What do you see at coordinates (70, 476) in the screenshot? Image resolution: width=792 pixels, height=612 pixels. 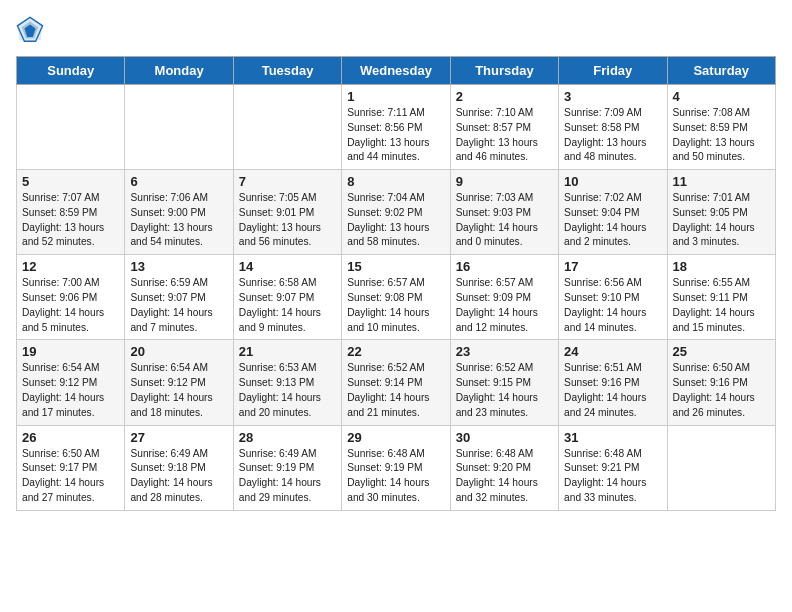 I see `day-info: Sunrise: 6:50 AM Sunset: 9:17 PM Dayligh…` at bounding box center [70, 476].